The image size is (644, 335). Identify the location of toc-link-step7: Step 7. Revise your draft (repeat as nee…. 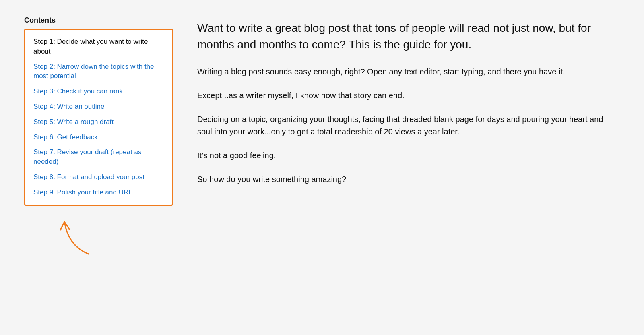
(87, 157).